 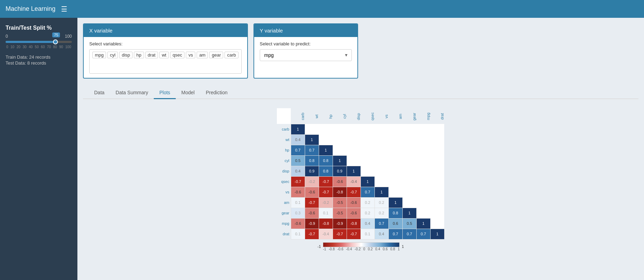 What do you see at coordinates (39, 42) in the screenshot?
I see `slider-track: 75` at bounding box center [39, 42].